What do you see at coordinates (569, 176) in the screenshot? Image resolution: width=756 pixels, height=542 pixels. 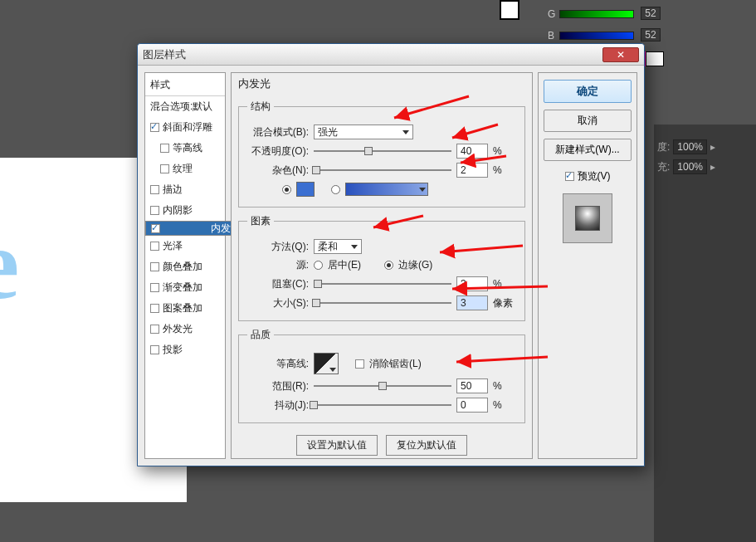 I see `preview-checkbox: ✓` at bounding box center [569, 176].